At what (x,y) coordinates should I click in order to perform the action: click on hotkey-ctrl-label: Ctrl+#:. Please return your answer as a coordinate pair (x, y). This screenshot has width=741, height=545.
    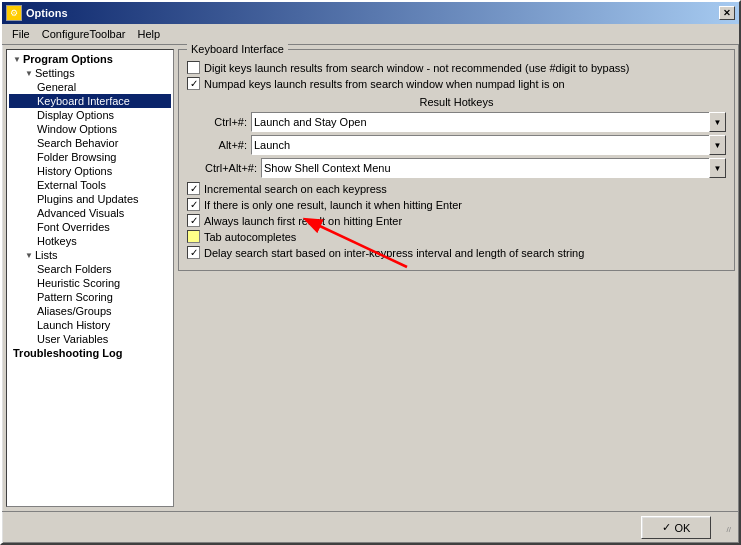
    Looking at the image, I should click on (217, 122).